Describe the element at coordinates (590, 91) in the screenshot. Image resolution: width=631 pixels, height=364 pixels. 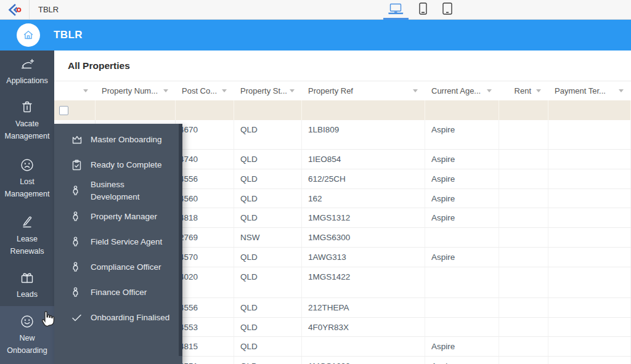
I see `column-header-payment_terms: Payment Ter...` at that location.